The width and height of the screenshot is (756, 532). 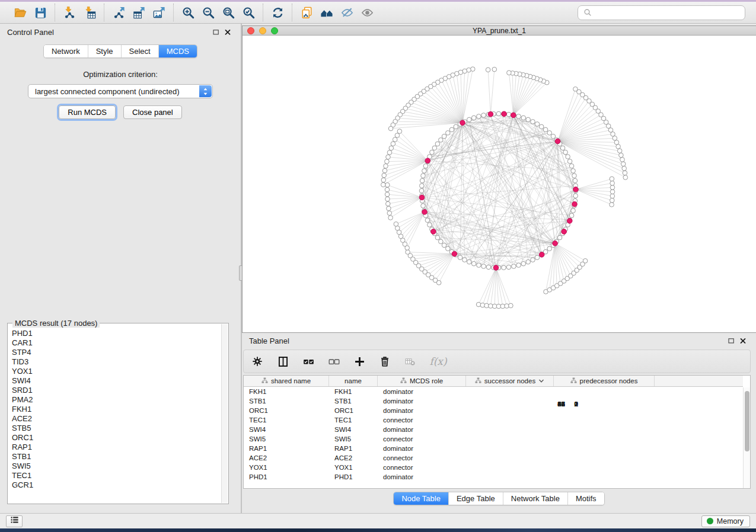 What do you see at coordinates (115, 352) in the screenshot?
I see `mcds-result-item: STP4` at bounding box center [115, 352].